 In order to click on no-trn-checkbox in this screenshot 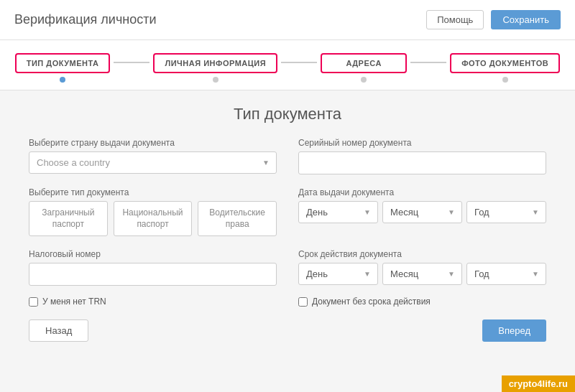, I will do `click(33, 302)`.